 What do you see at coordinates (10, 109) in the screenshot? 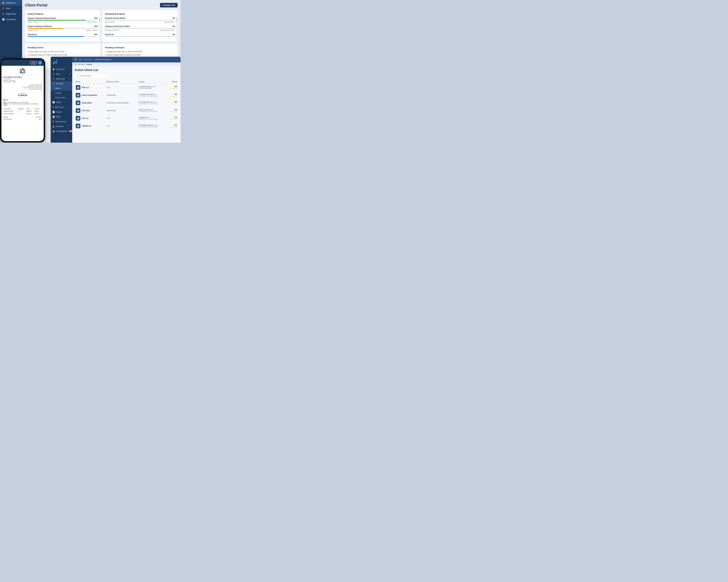
I see `col-description: Description` at bounding box center [10, 109].